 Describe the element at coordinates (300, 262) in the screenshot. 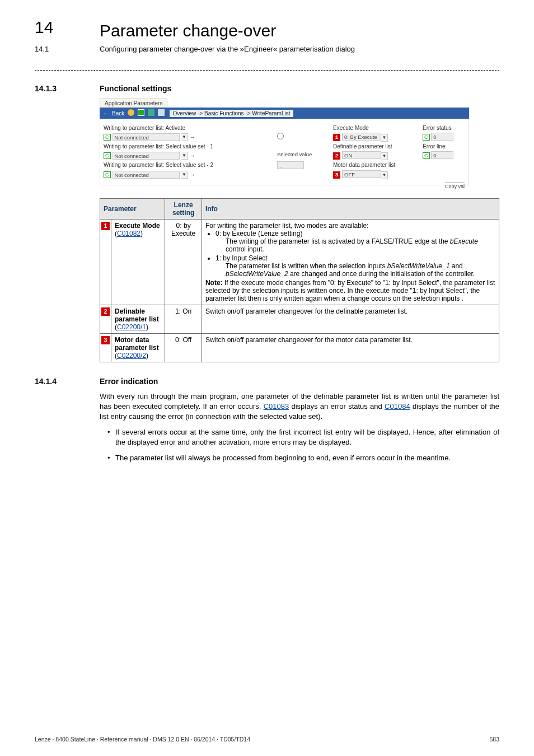

I see `table-row: 1 Execute Mode (C01082) 0: by Execute Fo…` at that location.